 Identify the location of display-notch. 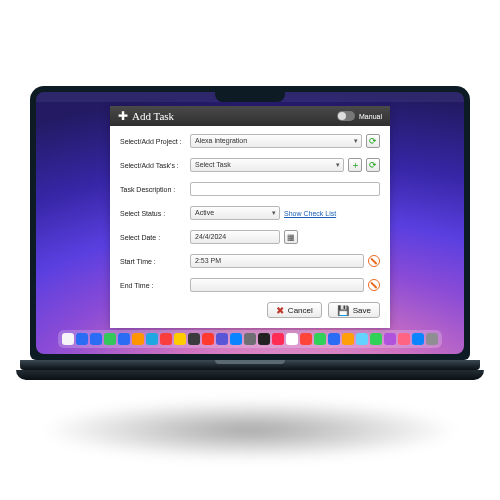
(250, 97).